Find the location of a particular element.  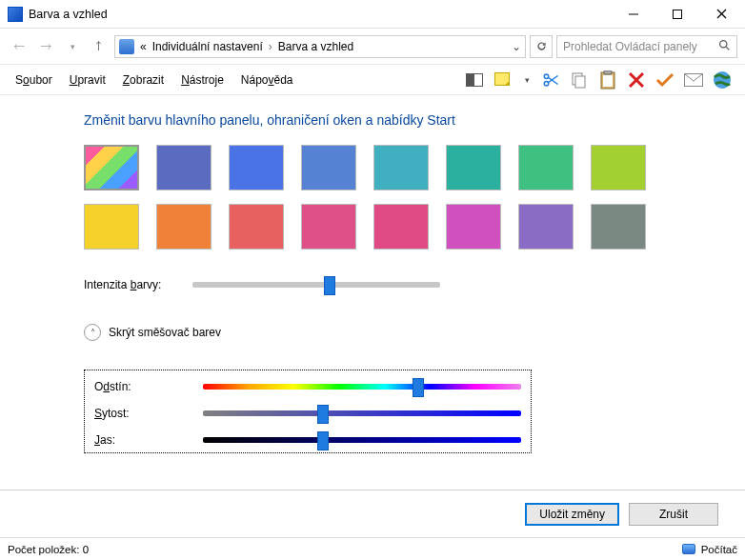

breadcrumb-item-2: Barva a vzhled is located at coordinates (316, 47).